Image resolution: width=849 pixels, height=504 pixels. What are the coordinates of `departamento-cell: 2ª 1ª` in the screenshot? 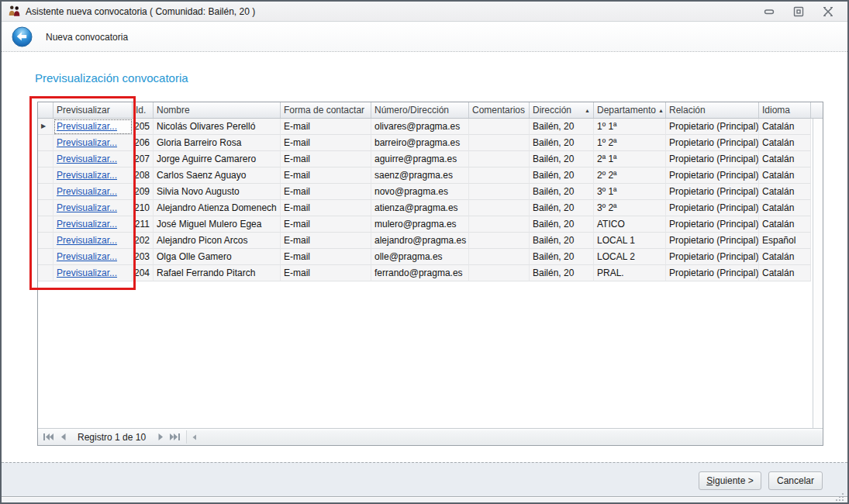 It's located at (630, 160).